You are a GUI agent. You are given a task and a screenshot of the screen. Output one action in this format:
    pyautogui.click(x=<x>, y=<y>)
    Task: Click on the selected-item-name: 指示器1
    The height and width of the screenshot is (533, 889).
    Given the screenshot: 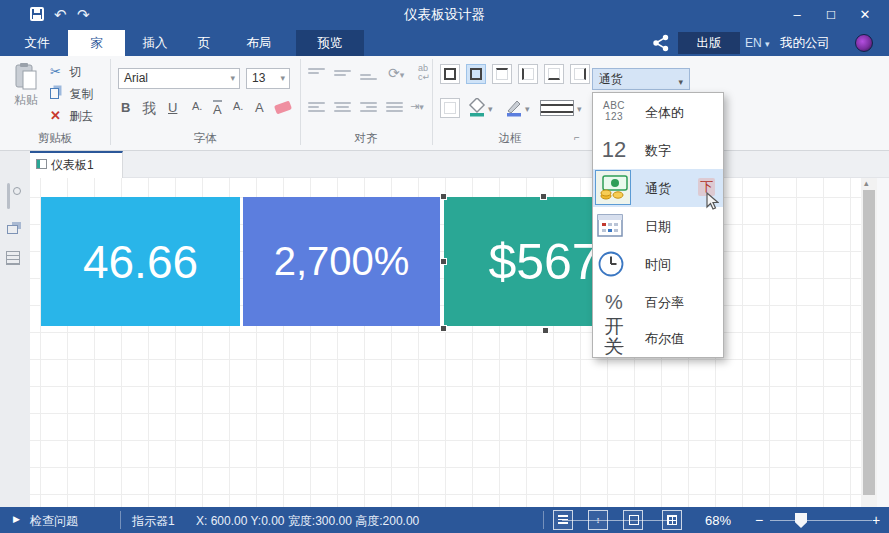 What is the action you would take?
    pyautogui.click(x=154, y=522)
    